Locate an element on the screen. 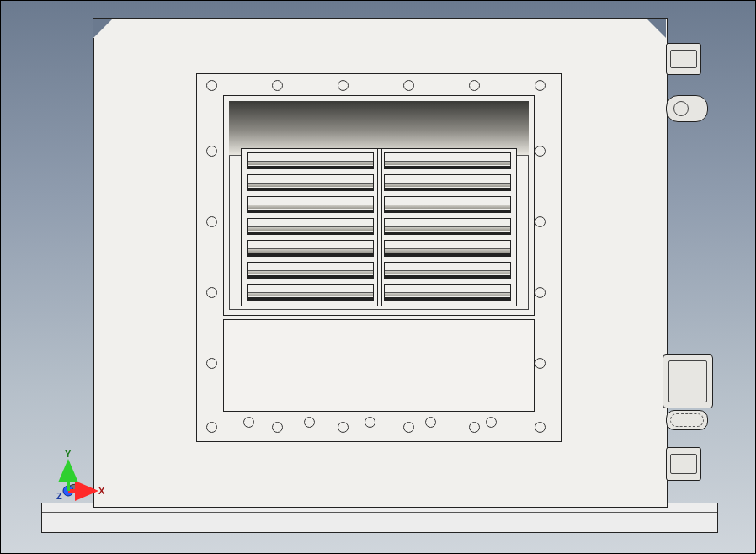  louver-assembly is located at coordinates (379, 227).